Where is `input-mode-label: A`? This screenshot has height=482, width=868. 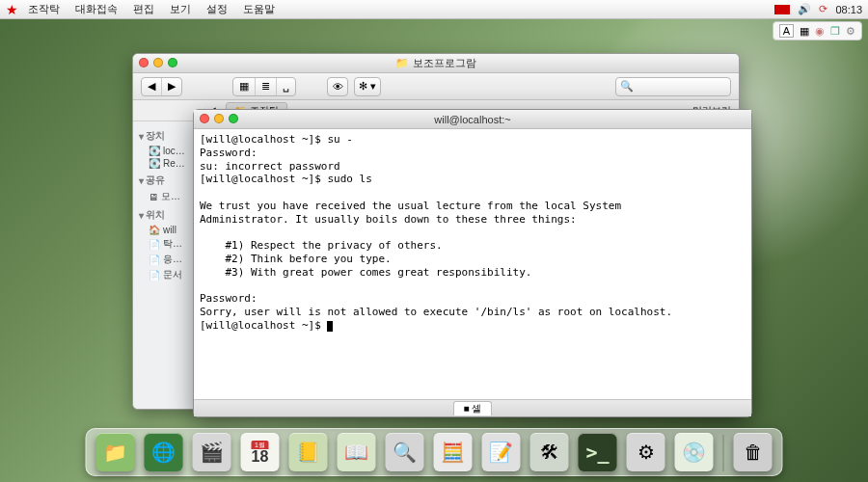 input-mode-label: A is located at coordinates (787, 31).